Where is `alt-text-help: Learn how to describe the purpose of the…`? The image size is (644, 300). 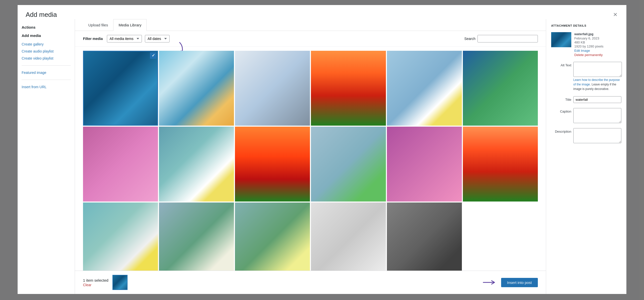 alt-text-help: Learn how to describe the purpose of the… is located at coordinates (598, 84).